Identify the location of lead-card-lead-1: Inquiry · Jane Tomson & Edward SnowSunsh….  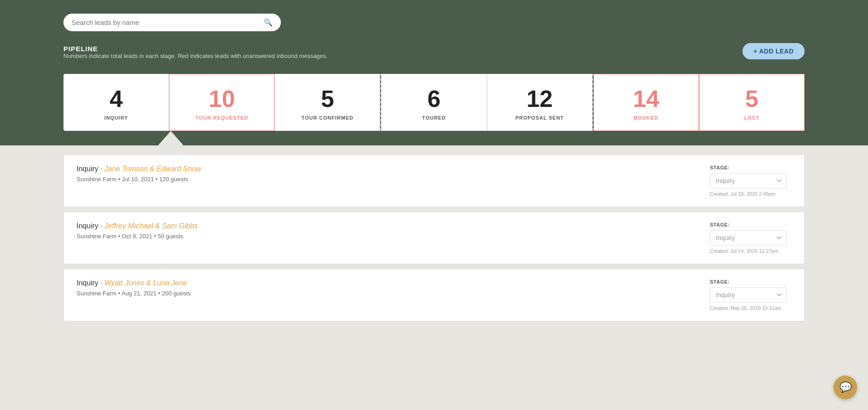
(434, 181).